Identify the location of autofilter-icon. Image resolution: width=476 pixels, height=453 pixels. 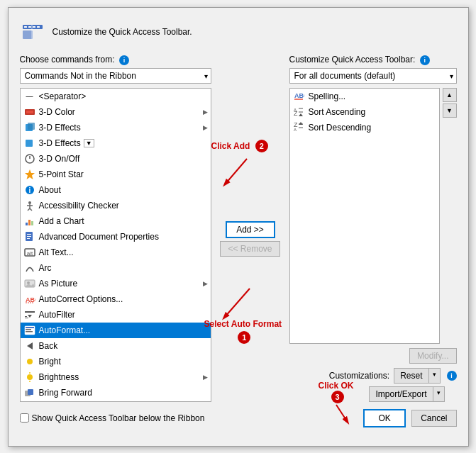
(30, 315).